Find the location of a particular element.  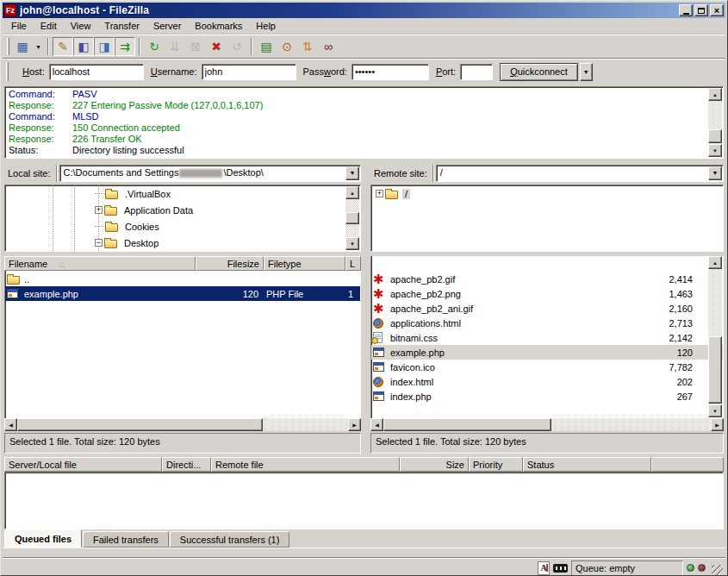

local-horizontal-scrollbar: ◀ ▶ is located at coordinates (183, 424).